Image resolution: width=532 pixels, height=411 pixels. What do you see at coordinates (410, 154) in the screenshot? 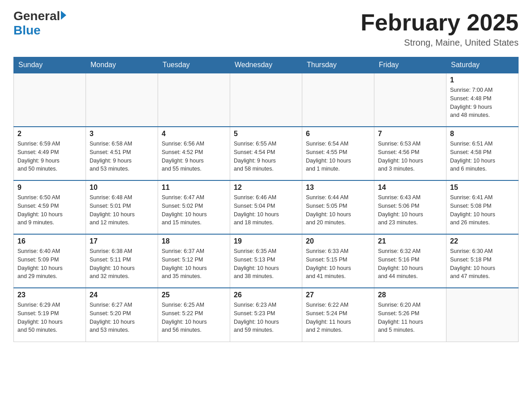
I see `calendar-cell: 7Sunrise: 6:53 AM Sunset: 4:56 PM Daylig…` at bounding box center [410, 154].